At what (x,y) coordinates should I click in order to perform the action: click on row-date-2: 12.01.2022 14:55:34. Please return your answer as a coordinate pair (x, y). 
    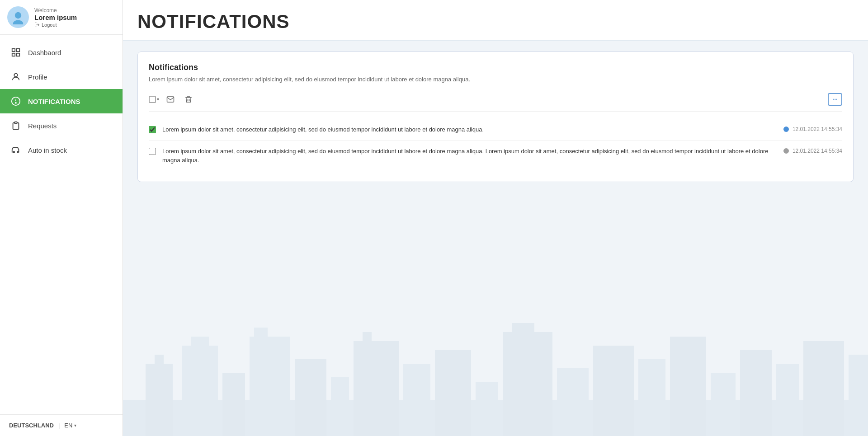
    Looking at the image, I should click on (817, 151).